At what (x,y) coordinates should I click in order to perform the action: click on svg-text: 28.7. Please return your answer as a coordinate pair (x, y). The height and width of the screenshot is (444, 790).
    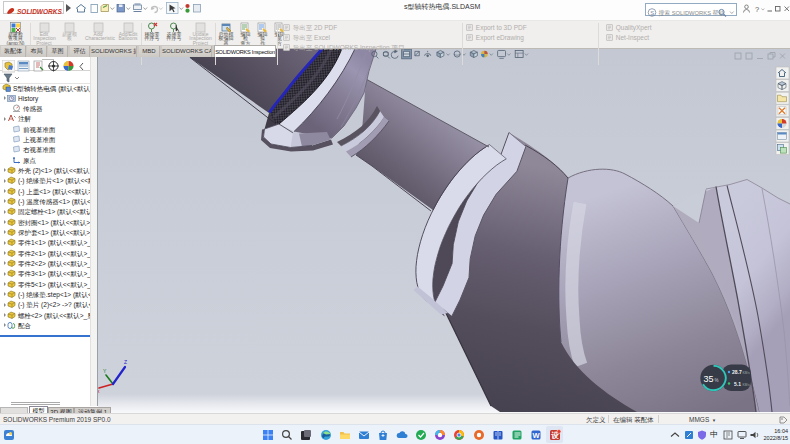
    Looking at the image, I should click on (737, 372).